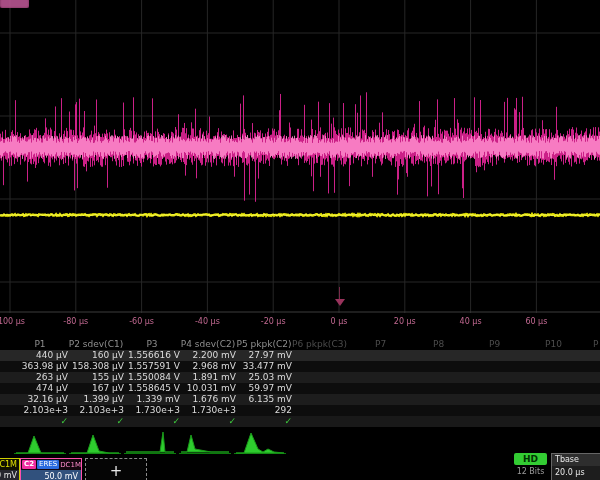 The image size is (600, 480). What do you see at coordinates (207, 322) in the screenshot?
I see `time-tick-label: -40 µs` at bounding box center [207, 322].